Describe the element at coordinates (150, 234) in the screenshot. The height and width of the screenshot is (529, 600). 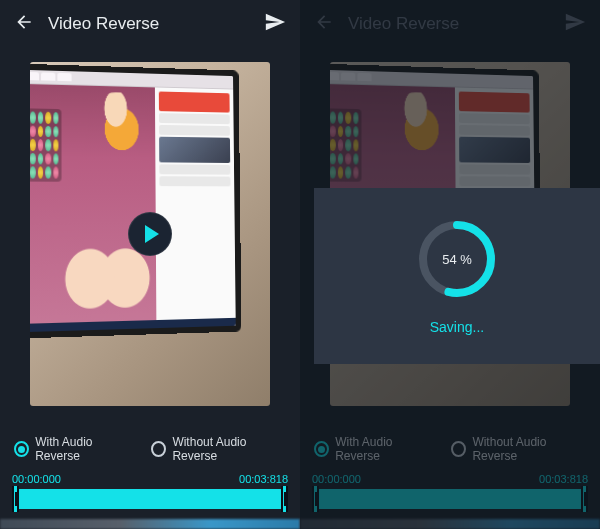
I see `play-icon` at that location.